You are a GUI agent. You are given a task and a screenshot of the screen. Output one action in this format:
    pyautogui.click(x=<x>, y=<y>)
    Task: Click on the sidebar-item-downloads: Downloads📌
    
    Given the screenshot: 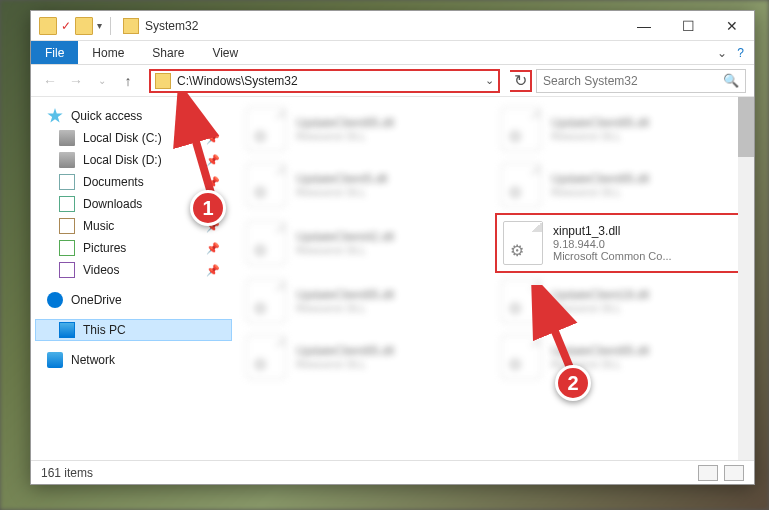 What is the action you would take?
    pyautogui.click(x=134, y=204)
    